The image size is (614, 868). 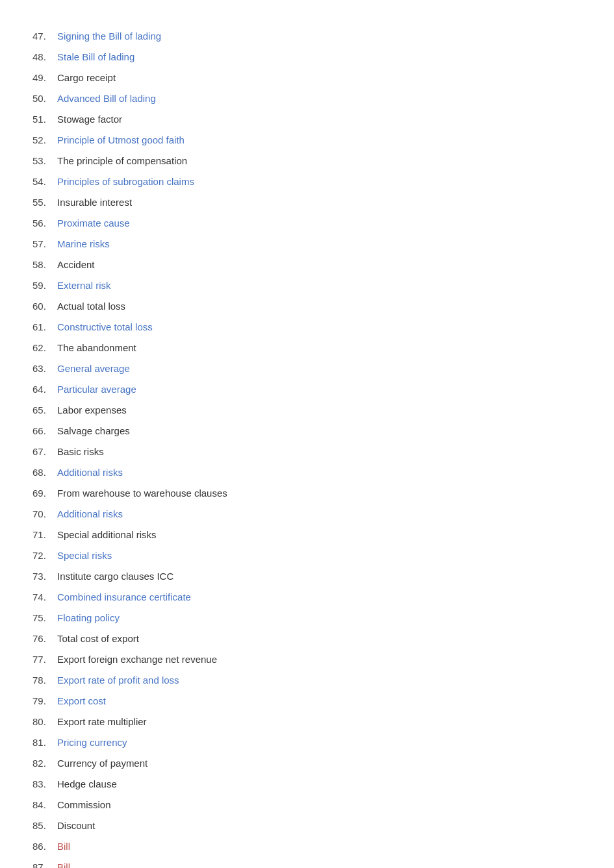 What do you see at coordinates (45, 348) in the screenshot?
I see `item-number: 62.` at bounding box center [45, 348].